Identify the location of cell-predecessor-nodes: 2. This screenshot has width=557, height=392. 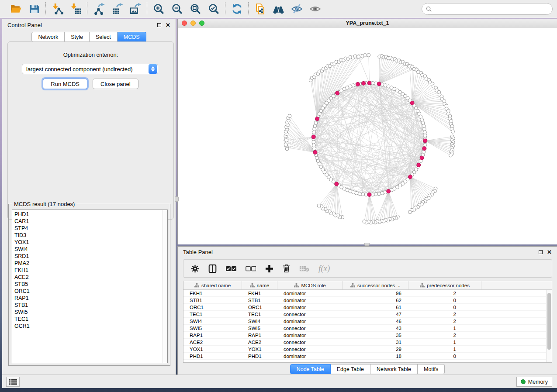
(445, 293).